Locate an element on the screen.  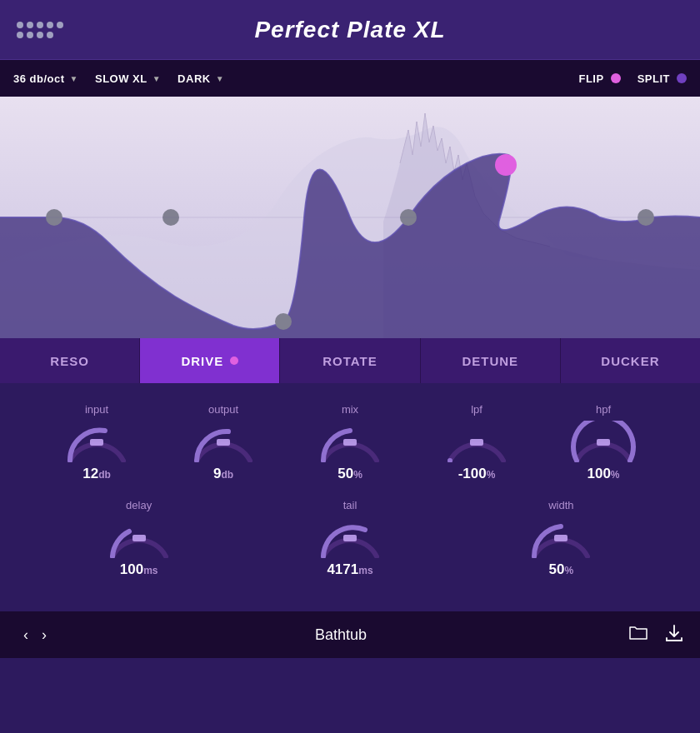
split-dot is located at coordinates (682, 78).